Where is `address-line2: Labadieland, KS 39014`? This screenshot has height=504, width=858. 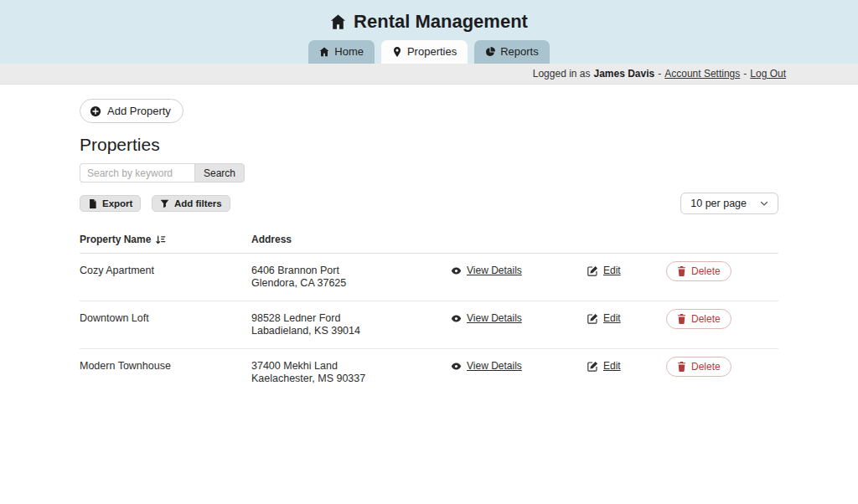
address-line2: Labadieland, KS 39014 is located at coordinates (351, 332).